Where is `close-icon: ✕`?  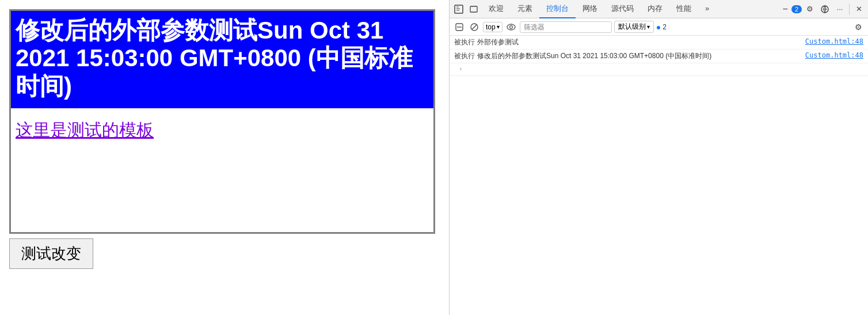 close-icon: ✕ is located at coordinates (859, 9).